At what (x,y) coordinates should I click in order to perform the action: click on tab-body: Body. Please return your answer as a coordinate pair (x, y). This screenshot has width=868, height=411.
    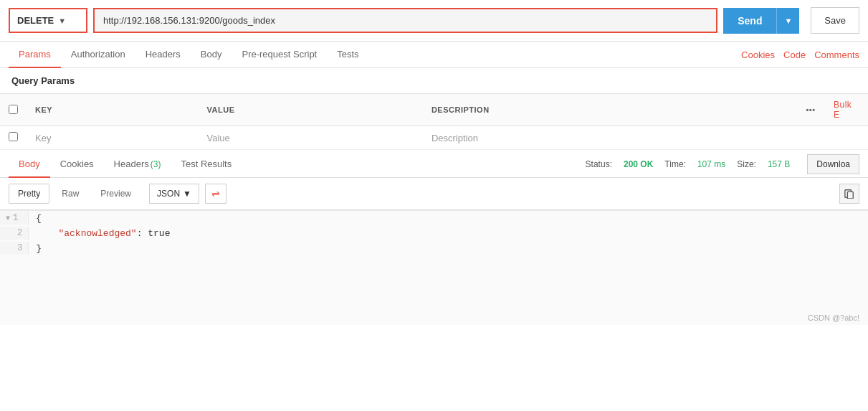
    Looking at the image, I should click on (211, 55).